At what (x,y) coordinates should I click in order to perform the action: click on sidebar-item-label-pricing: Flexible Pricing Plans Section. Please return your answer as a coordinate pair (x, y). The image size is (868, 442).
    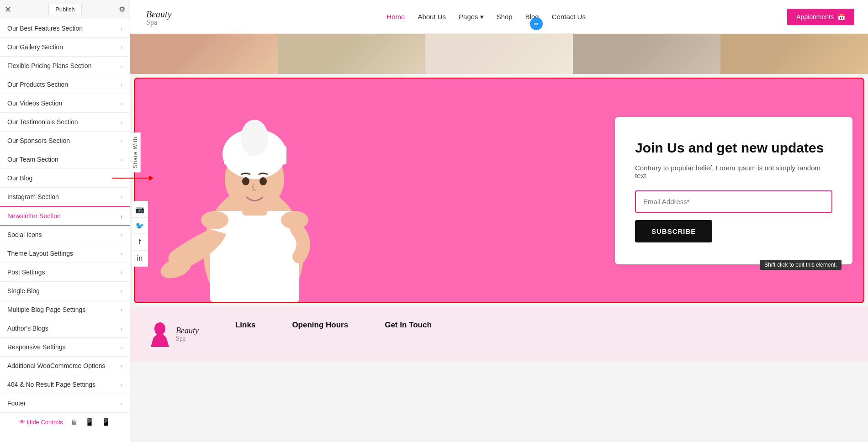
    Looking at the image, I should click on (49, 66).